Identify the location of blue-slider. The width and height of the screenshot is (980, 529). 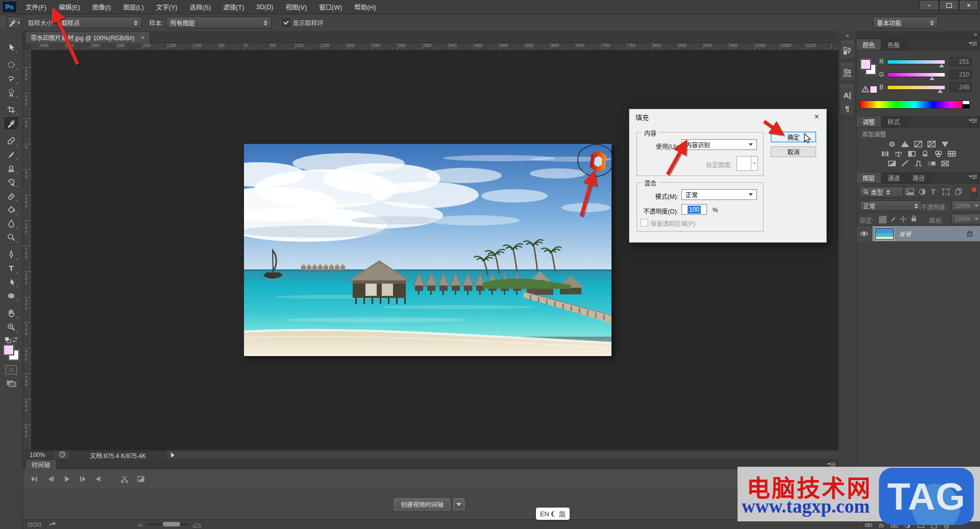
(916, 88).